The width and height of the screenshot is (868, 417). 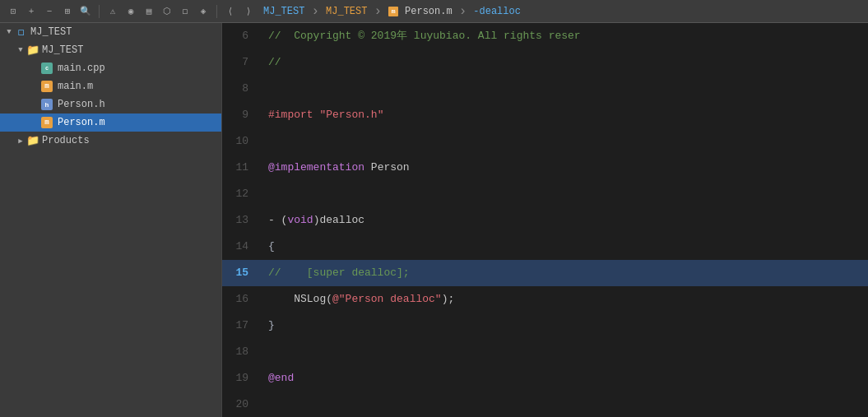 What do you see at coordinates (315, 12) in the screenshot?
I see `breadcrumb-sep-1: ›` at bounding box center [315, 12].